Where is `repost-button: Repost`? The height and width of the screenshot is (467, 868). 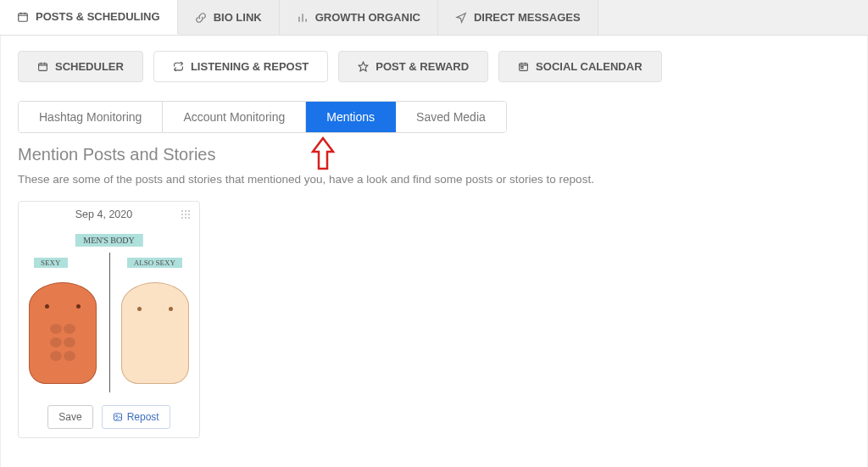 repost-button: Repost is located at coordinates (136, 417).